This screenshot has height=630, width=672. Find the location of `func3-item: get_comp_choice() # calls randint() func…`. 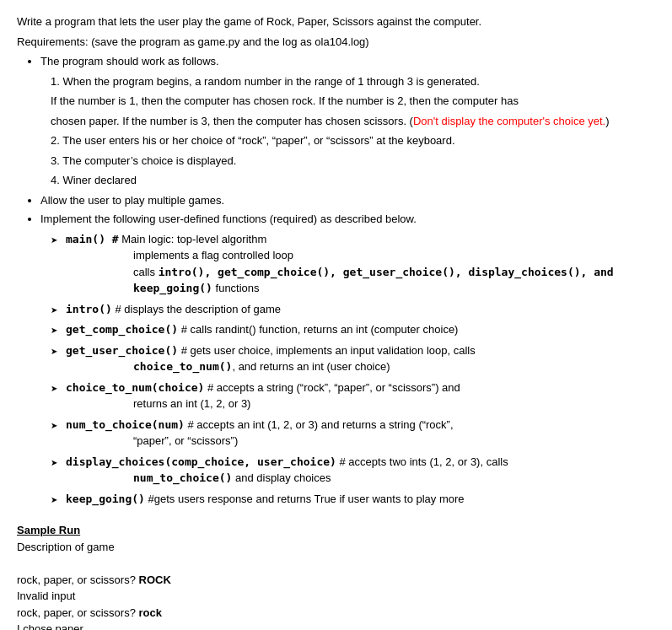

func3-item: get_comp_choice() # calls randint() func… is located at coordinates (352, 330).